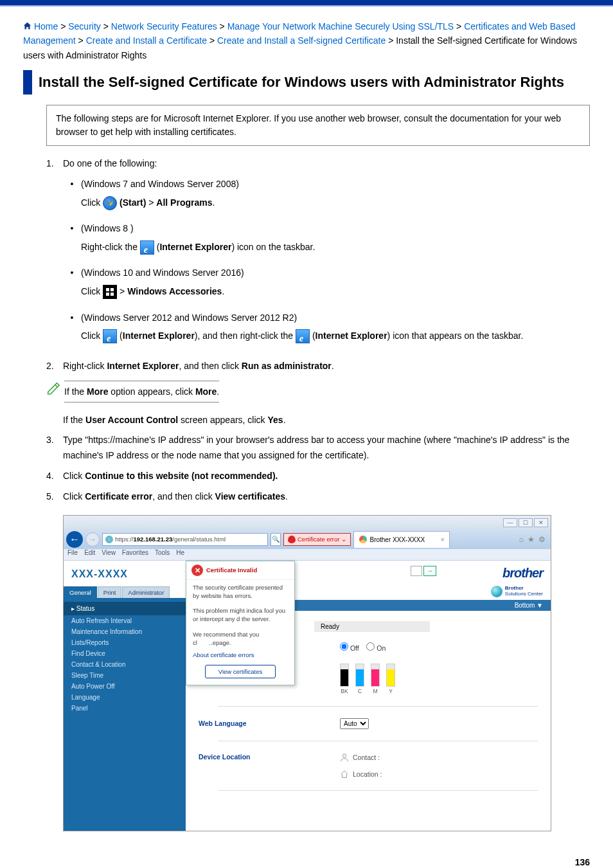  What do you see at coordinates (125, 574) in the screenshot?
I see `device-model: XXX-XXXX` at bounding box center [125, 574].